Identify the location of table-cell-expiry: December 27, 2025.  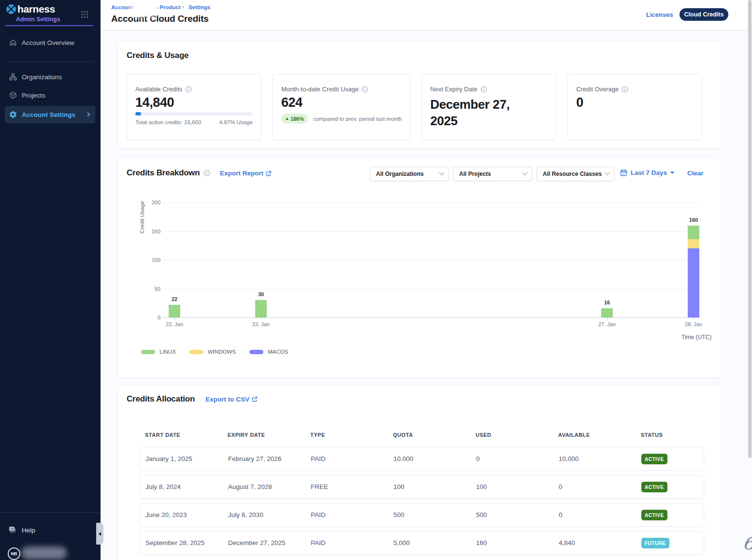
(264, 543).